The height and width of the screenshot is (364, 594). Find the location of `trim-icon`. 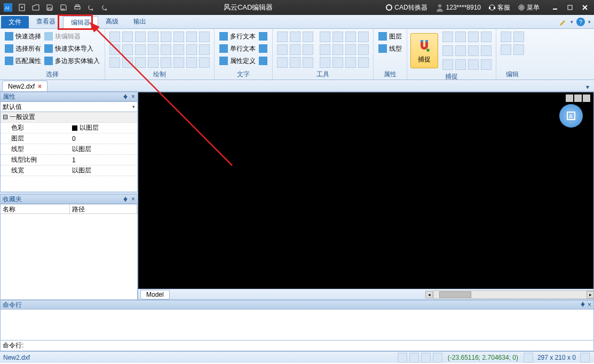

trim-icon is located at coordinates (308, 37).